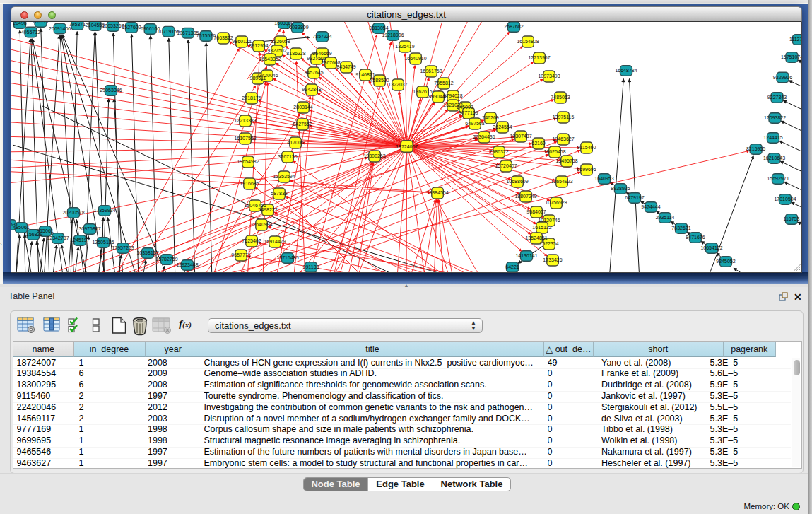  What do you see at coordinates (58, 238) in the screenshot?
I see `svg-text: 12342737` at bounding box center [58, 238].